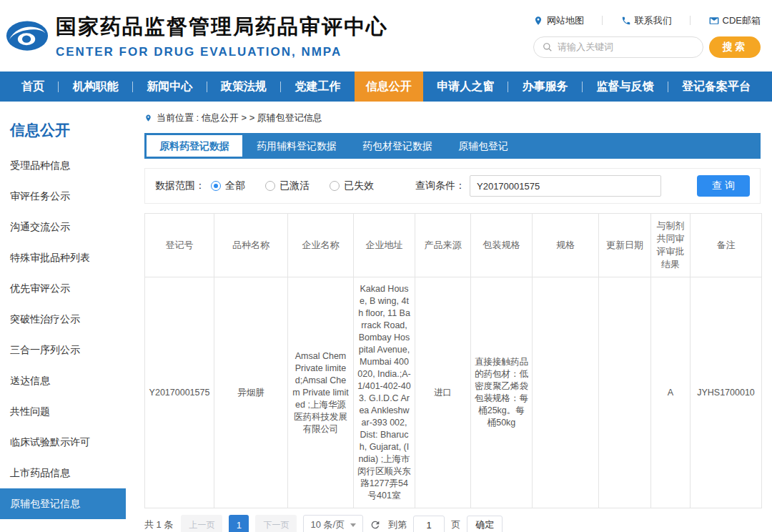  What do you see at coordinates (452, 118) in the screenshot?
I see `breadcrumb: 当前位置 : 信息公开 > > 原辅包登记信息` at bounding box center [452, 118].